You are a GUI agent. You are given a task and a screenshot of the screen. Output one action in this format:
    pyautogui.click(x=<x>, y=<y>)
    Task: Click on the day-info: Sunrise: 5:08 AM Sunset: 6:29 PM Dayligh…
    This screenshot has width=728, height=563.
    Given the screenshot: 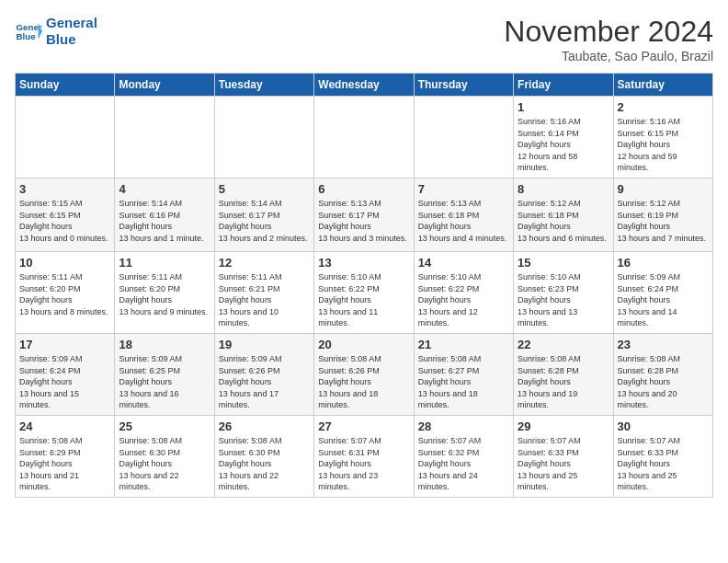 What is the action you would take?
    pyautogui.click(x=64, y=464)
    